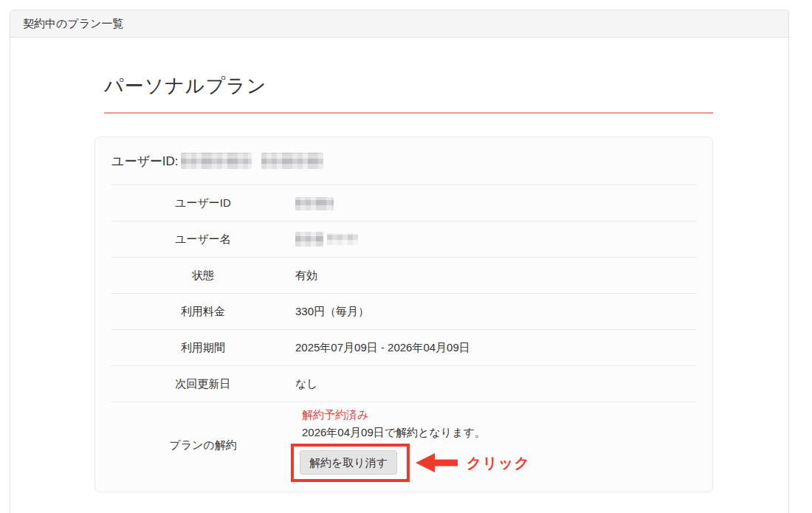  Describe the element at coordinates (498, 464) in the screenshot. I see `click-annotation-label: クリック` at that location.